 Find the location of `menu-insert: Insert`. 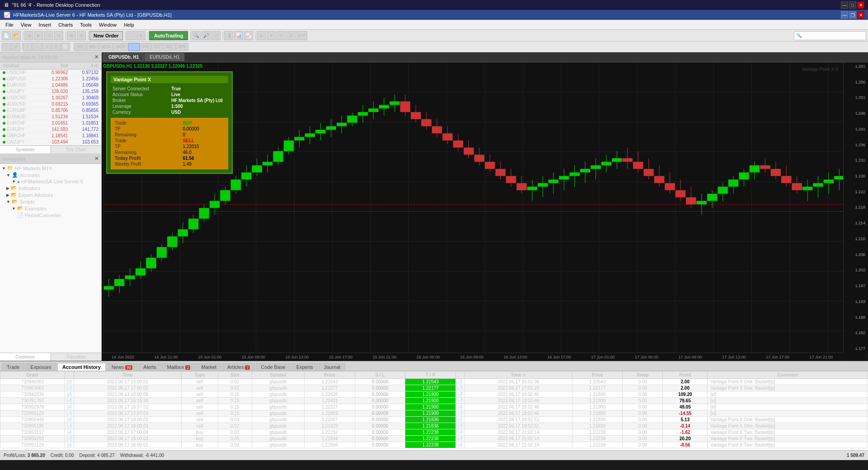

menu-insert: Insert is located at coordinates (45, 25).